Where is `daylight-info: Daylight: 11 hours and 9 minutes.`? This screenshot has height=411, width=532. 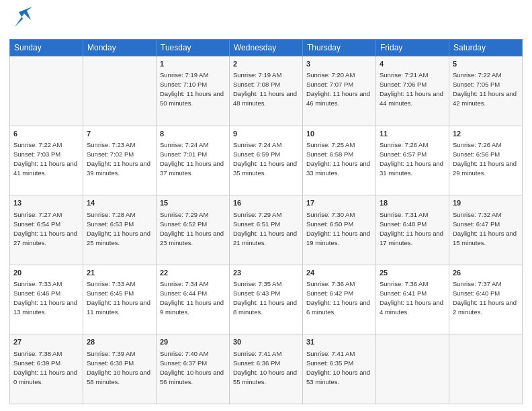 daylight-info: Daylight: 11 hours and 9 minutes. is located at coordinates (192, 308).